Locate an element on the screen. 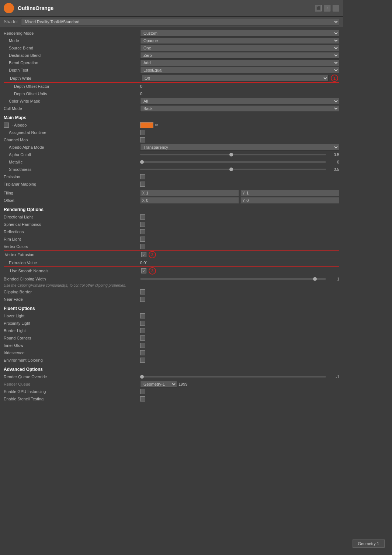  proximity-light-checkbox is located at coordinates (143, 323).